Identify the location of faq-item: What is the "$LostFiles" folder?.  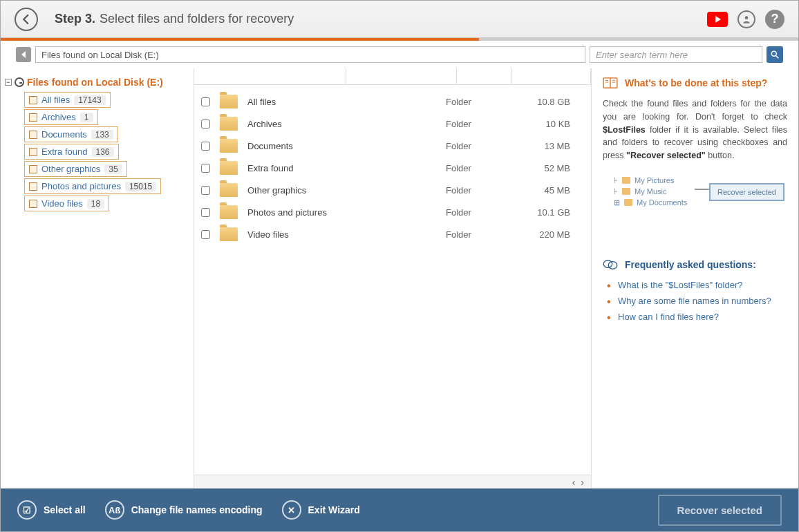
(702, 285).